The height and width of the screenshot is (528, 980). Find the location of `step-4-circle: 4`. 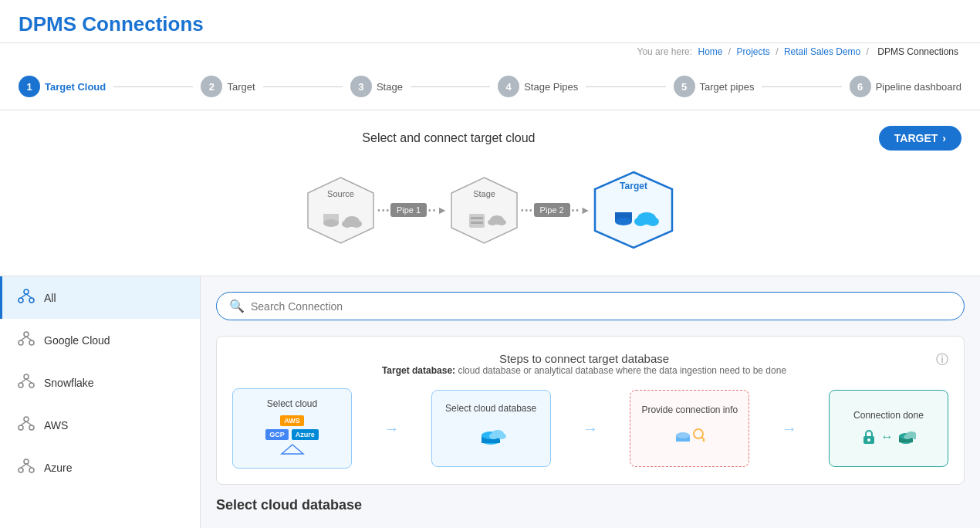

step-4-circle: 4 is located at coordinates (509, 86).